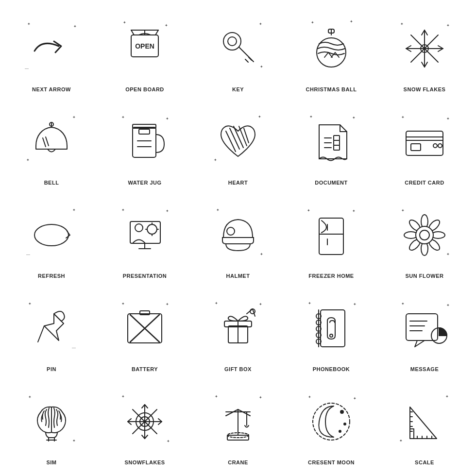 Image resolution: width=476 pixels, height=476 pixels. I want to click on icon-cell-battery: ✦ ✦ BATTERY, so click(145, 331).